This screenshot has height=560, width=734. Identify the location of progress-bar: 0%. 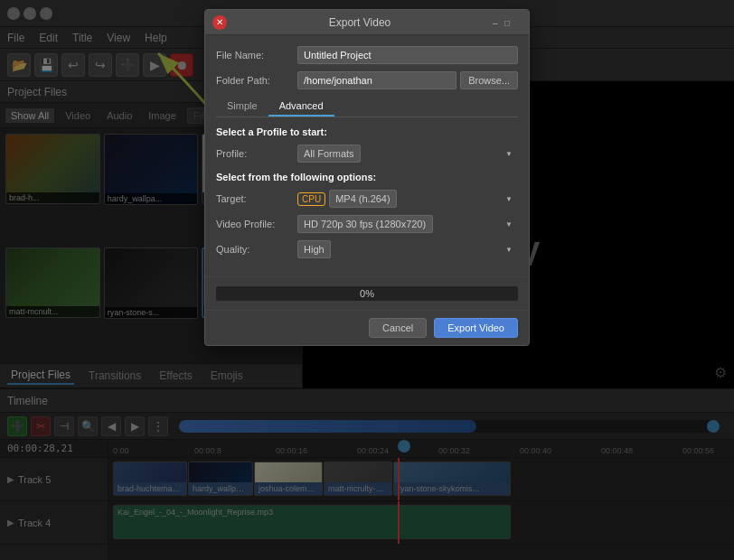
(367, 294).